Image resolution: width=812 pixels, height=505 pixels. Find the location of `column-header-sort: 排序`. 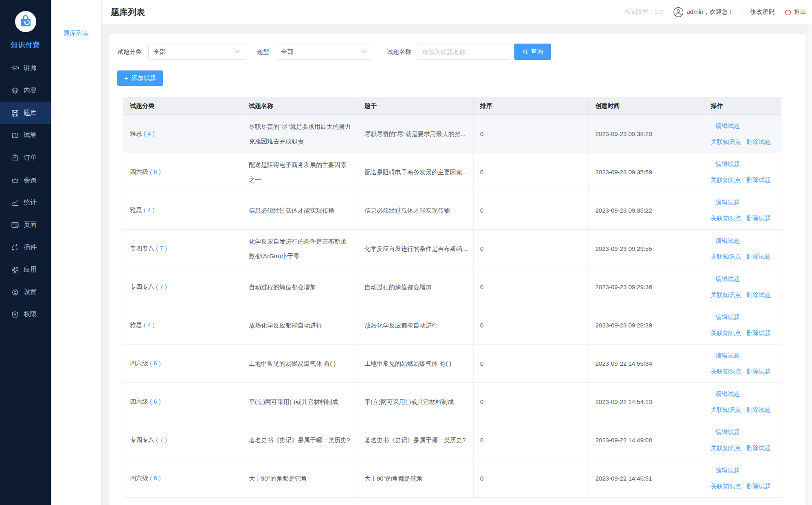

column-header-sort: 排序 is located at coordinates (531, 106).